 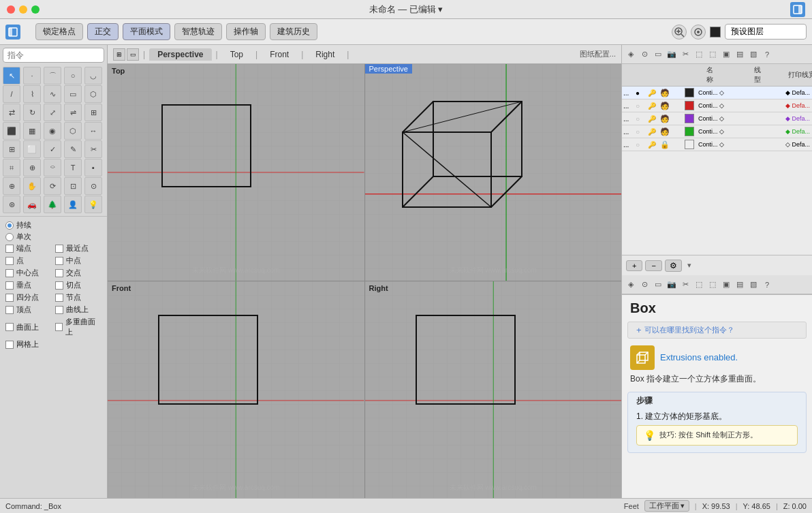 I want to click on snap-midpoint-cb, so click(x=59, y=261).